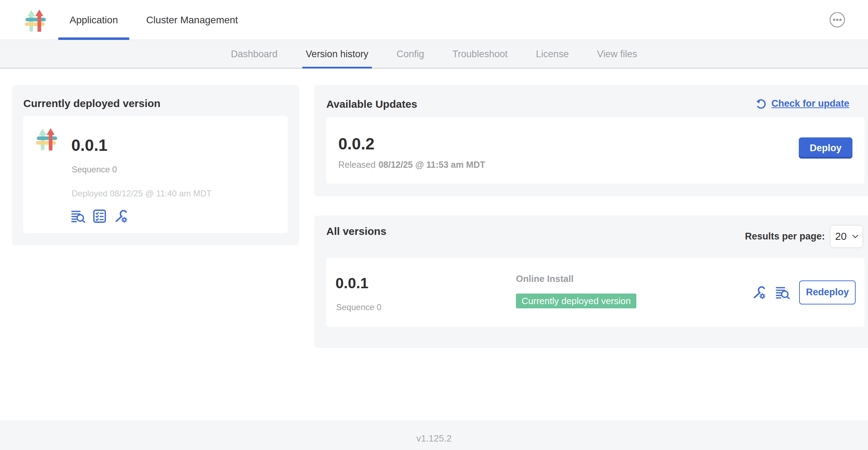 The height and width of the screenshot is (450, 868). I want to click on tab-cluster-management: Cluster Management, so click(192, 20).